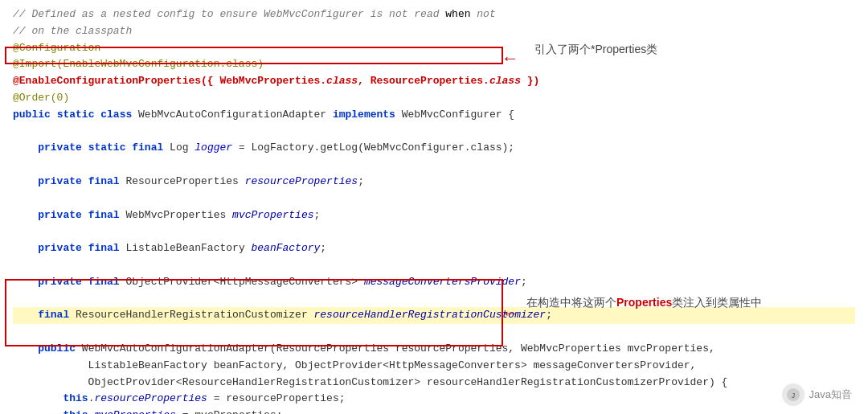 The width and height of the screenshot is (868, 414). Describe the element at coordinates (434, 349) in the screenshot. I see `code-line-21: public WebMvcAutoConfigurationAdapter(Re…` at that location.